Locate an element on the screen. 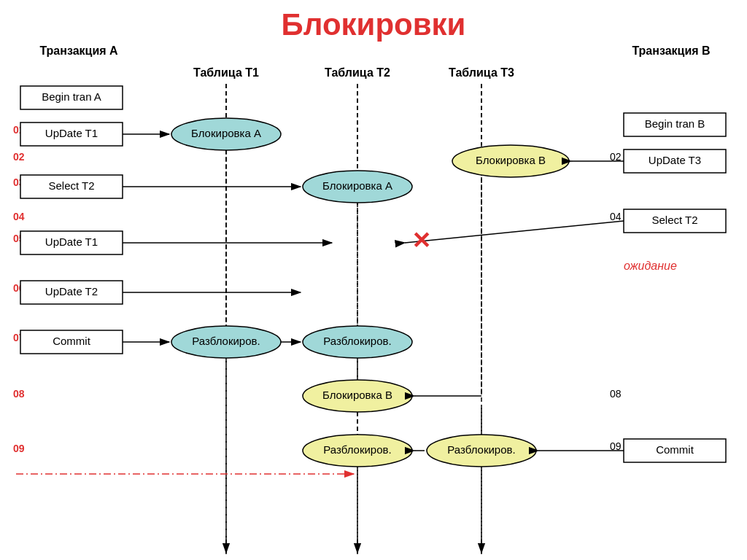  num-04-right: 04 is located at coordinates (616, 217).